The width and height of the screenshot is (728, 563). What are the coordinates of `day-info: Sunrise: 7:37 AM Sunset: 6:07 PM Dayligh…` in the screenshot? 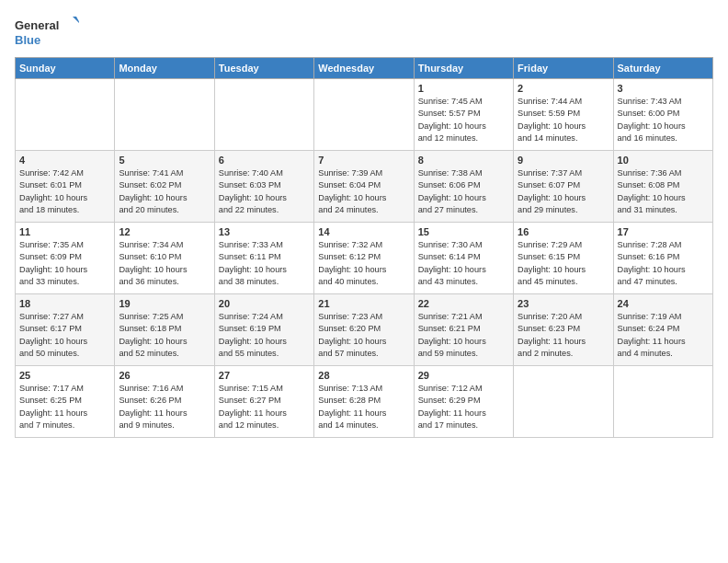 It's located at (563, 191).